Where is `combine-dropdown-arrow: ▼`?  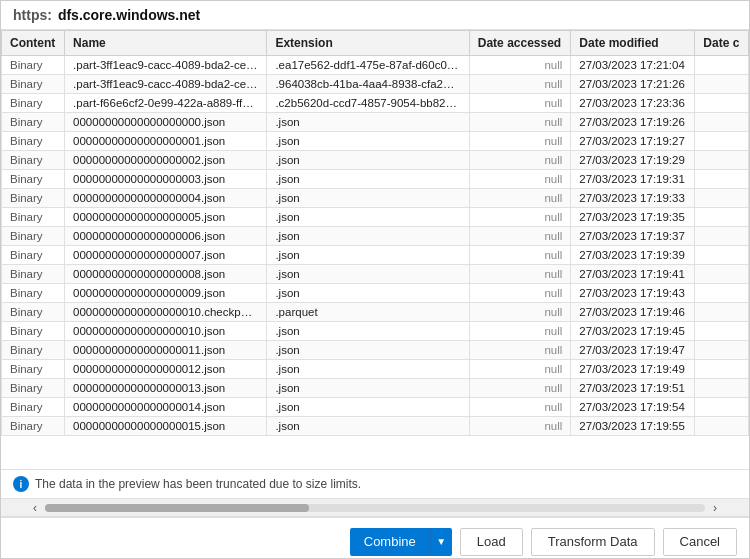
combine-dropdown-arrow: ▼ is located at coordinates (441, 542).